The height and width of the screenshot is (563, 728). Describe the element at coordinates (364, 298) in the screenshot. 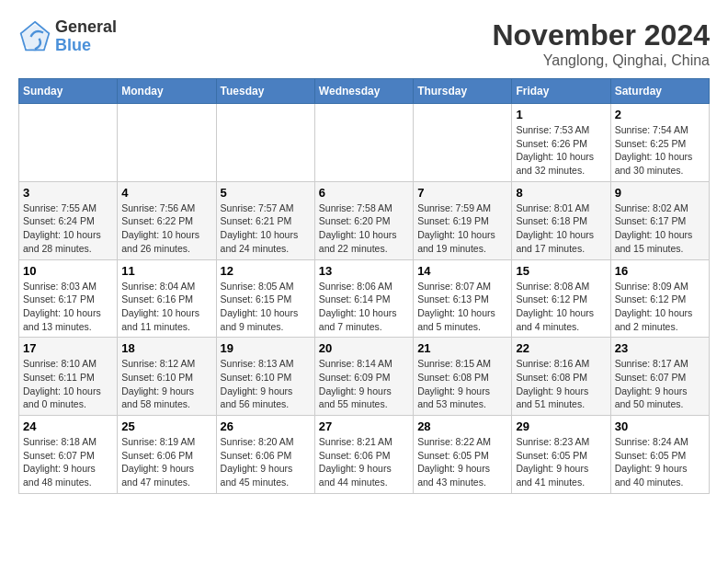

I see `calendar-week-3: 10Sunrise: 8:03 AM Sunset: 6:17 PM Dayli…` at that location.